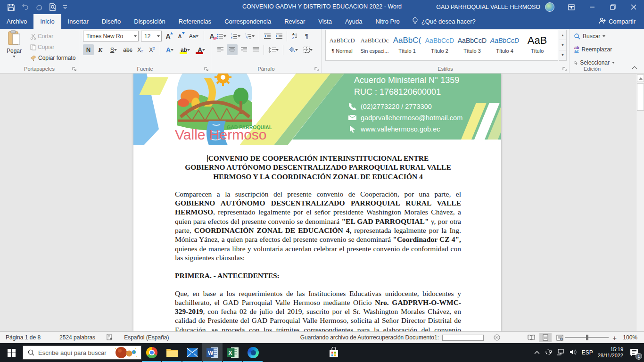 The width and height of the screenshot is (644, 362). What do you see at coordinates (444, 22) in the screenshot?
I see `tell-me-box: ¿Qué desea hacer?` at bounding box center [444, 22].